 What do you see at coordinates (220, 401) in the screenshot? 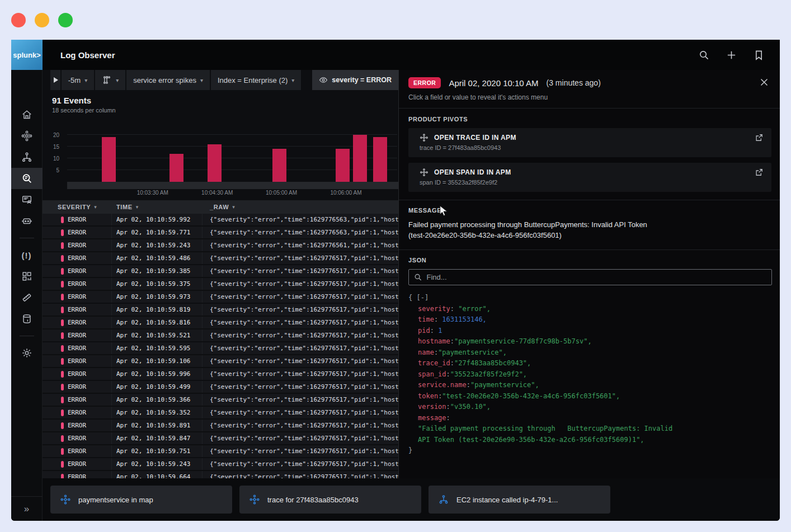
I see `table-row: ERRORApr 02, 10:10:59.366{"severity":"er…` at bounding box center [220, 401].